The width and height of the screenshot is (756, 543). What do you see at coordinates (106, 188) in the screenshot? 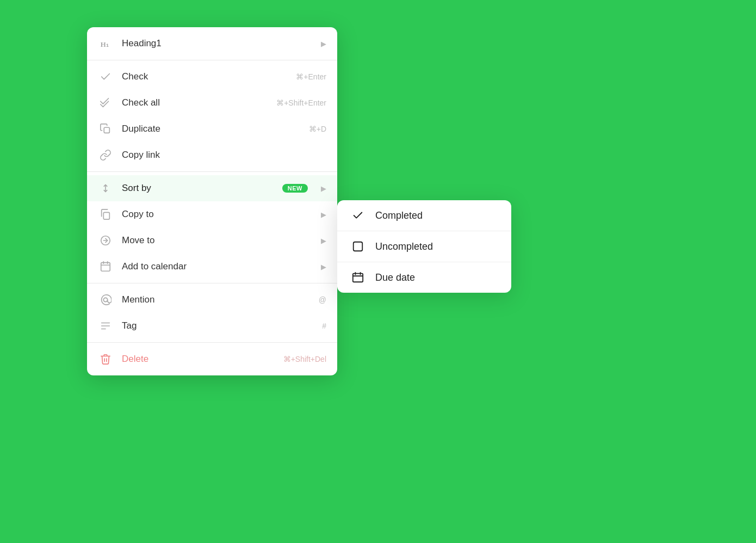
I see `sort-icon` at bounding box center [106, 188].